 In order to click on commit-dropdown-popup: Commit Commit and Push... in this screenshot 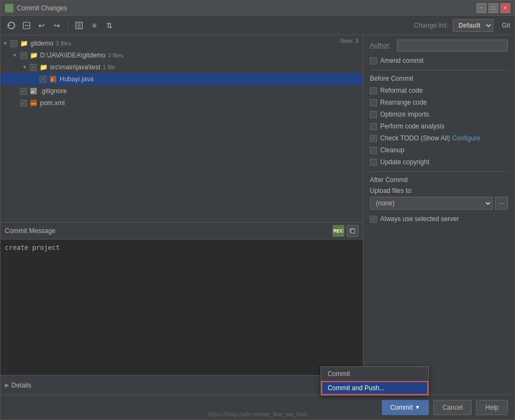, I will do `click(375, 381)`.